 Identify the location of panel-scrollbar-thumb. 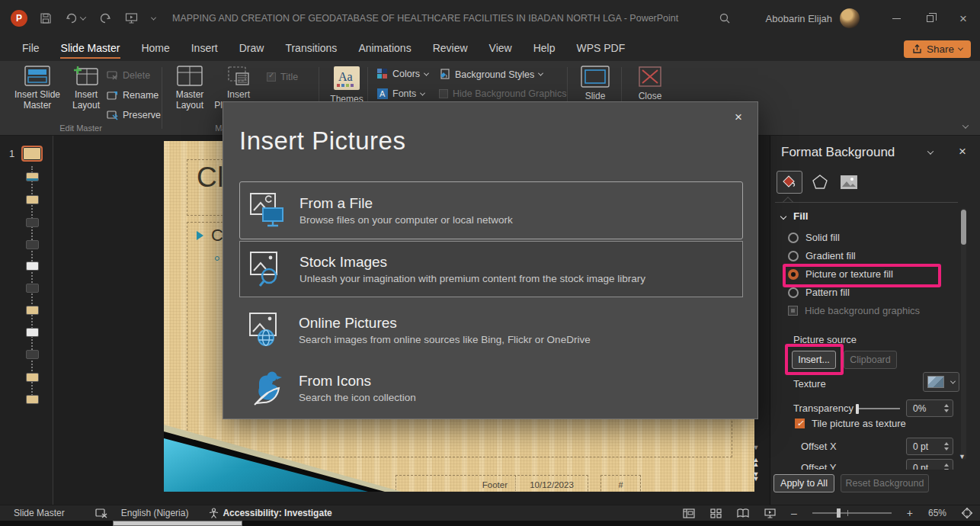
(963, 227).